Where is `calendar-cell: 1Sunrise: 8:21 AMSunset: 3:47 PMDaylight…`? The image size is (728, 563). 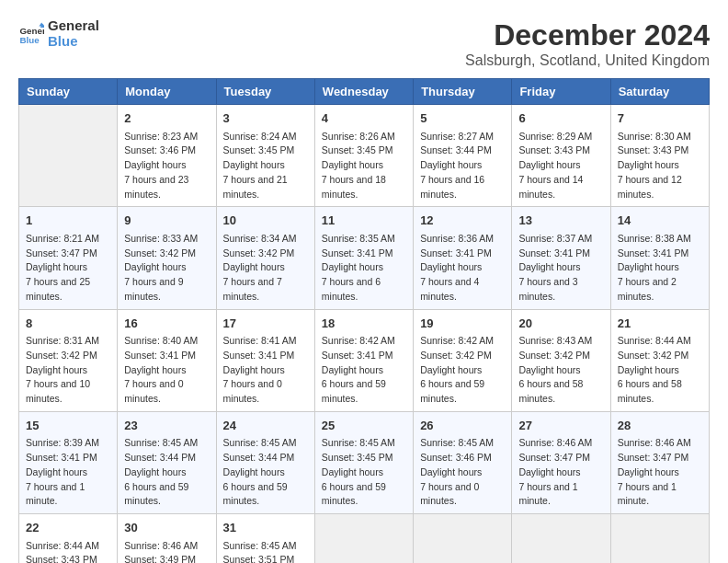 calendar-cell: 1Sunrise: 8:21 AMSunset: 3:47 PMDaylight… is located at coordinates (68, 258).